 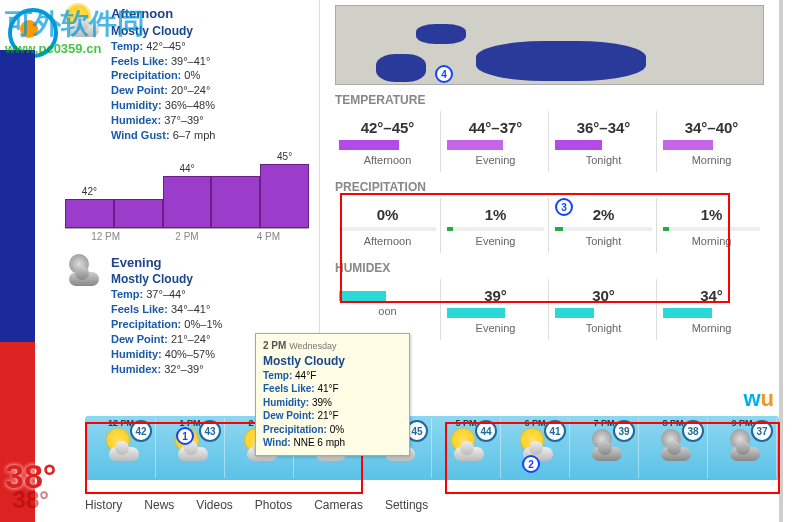 I want to click on temperature-tiles: 42°–45° Afternoon 44°–37° Evening 36°–34…, so click(x=550, y=142).